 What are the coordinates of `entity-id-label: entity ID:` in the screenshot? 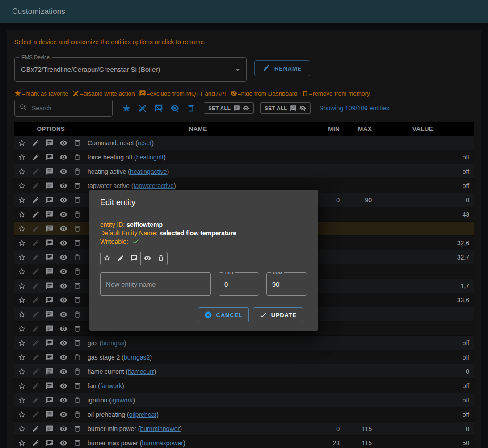 It's located at (113, 225).